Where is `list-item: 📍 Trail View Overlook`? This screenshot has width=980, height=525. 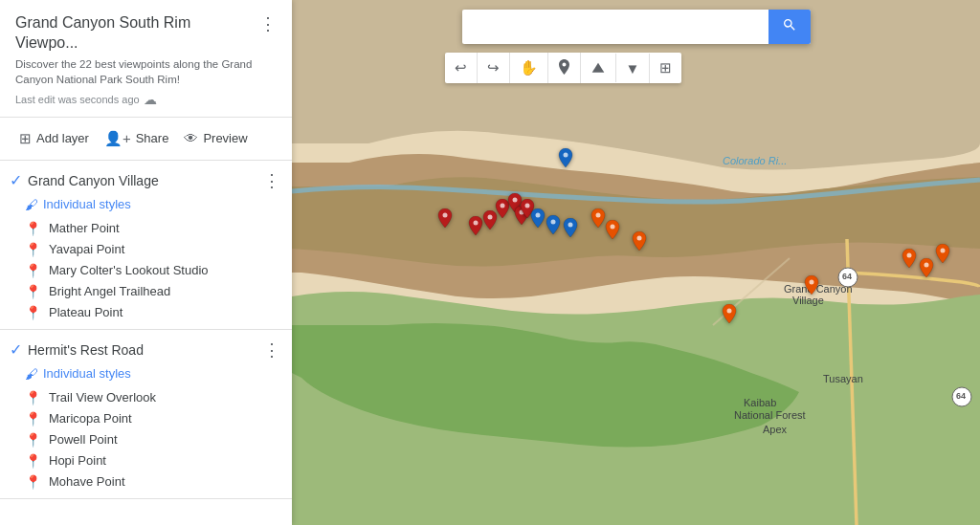 list-item: 📍 Trail View Overlook is located at coordinates (145, 398).